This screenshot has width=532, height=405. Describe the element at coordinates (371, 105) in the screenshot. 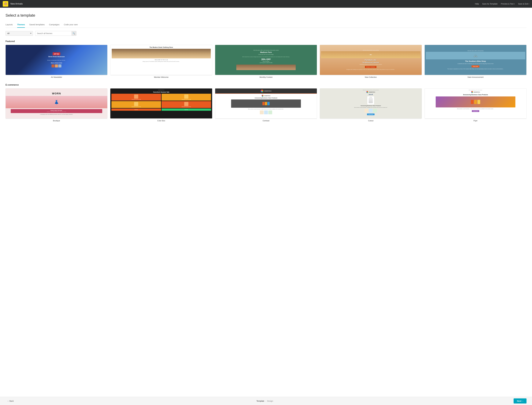

I see `template-card-cutout: Click this area to offer a short preview…` at that location.